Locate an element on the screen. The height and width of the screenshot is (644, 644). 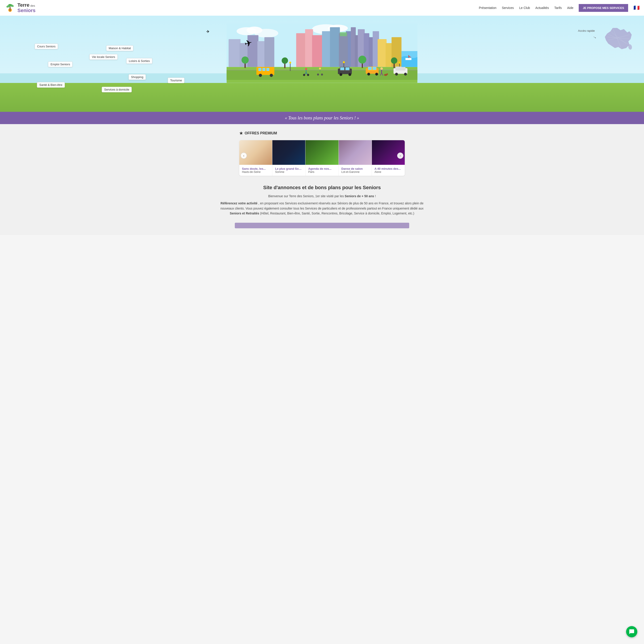
label-sante-bienetre: Santé & Bien-être is located at coordinates (51, 85).